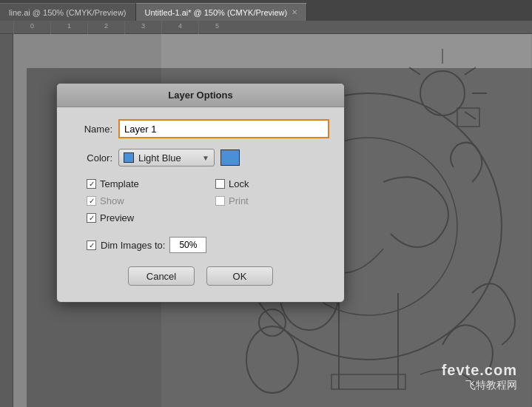 The image size is (532, 407). I want to click on color-row: Color: Light Blue ▼, so click(201, 158).